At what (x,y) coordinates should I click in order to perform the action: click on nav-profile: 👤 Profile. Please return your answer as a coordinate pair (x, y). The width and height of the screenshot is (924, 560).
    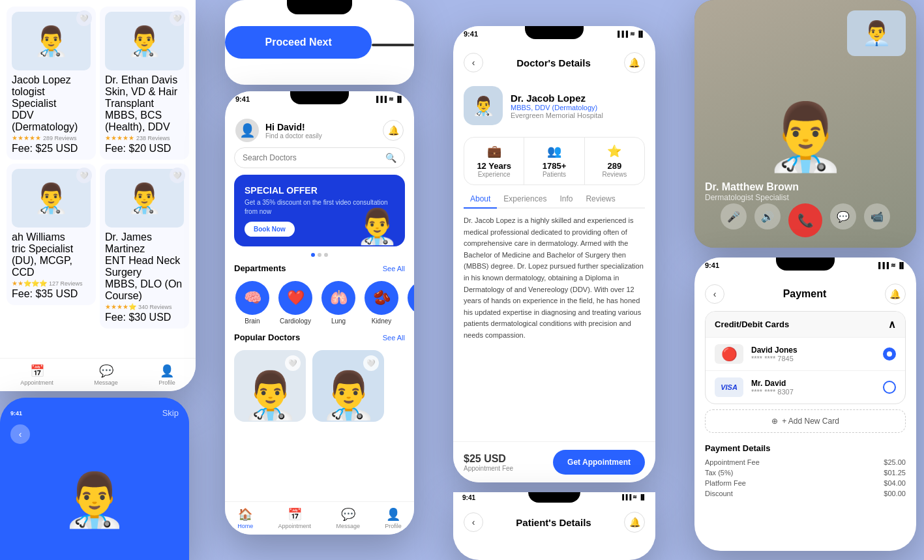
    Looking at the image, I should click on (167, 375).